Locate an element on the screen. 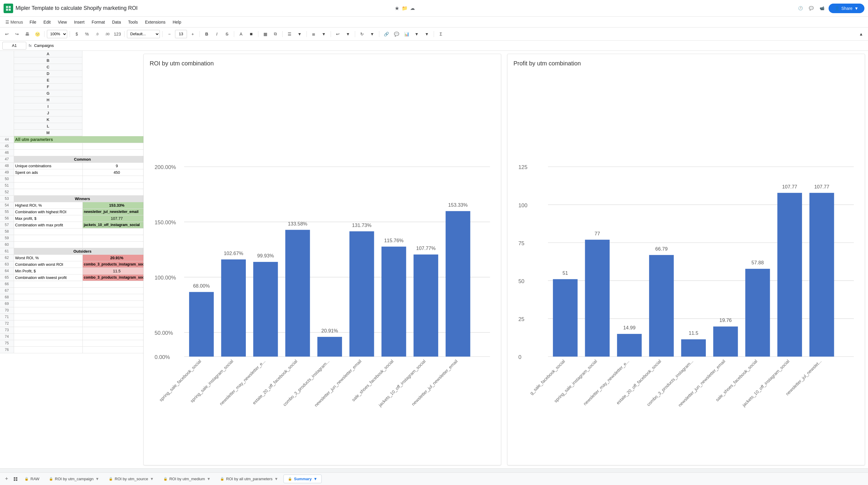  col-header-f: F is located at coordinates (49, 87).